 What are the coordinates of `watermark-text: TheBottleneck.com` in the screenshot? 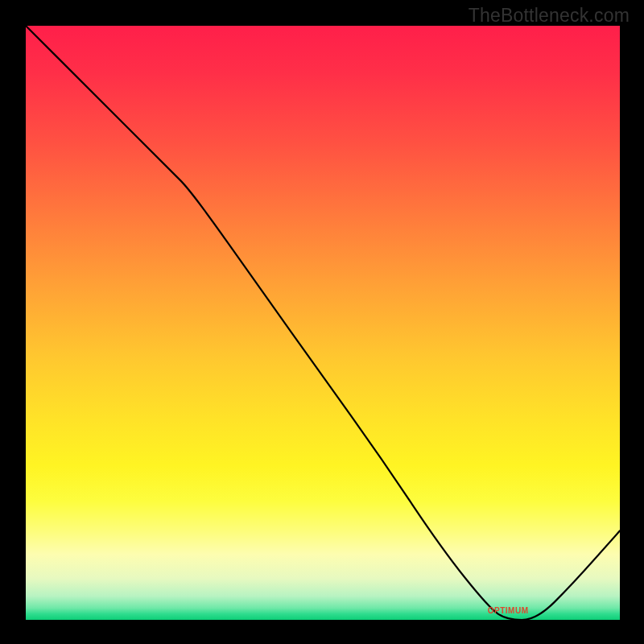 It's located at (549, 16).